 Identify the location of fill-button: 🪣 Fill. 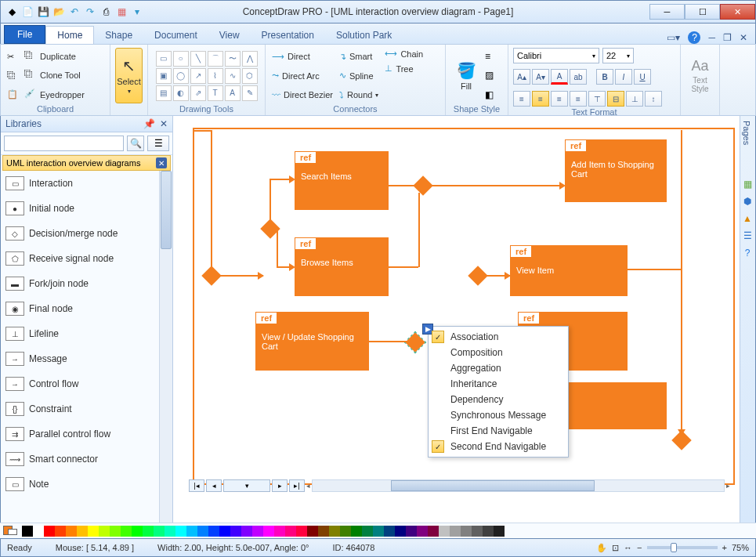
(466, 75).